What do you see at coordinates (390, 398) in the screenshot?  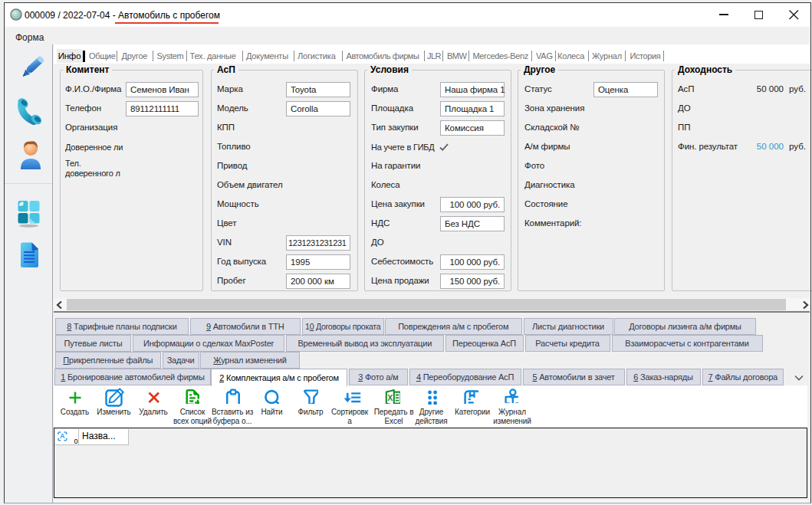 I see `svg-text: X` at bounding box center [390, 398].